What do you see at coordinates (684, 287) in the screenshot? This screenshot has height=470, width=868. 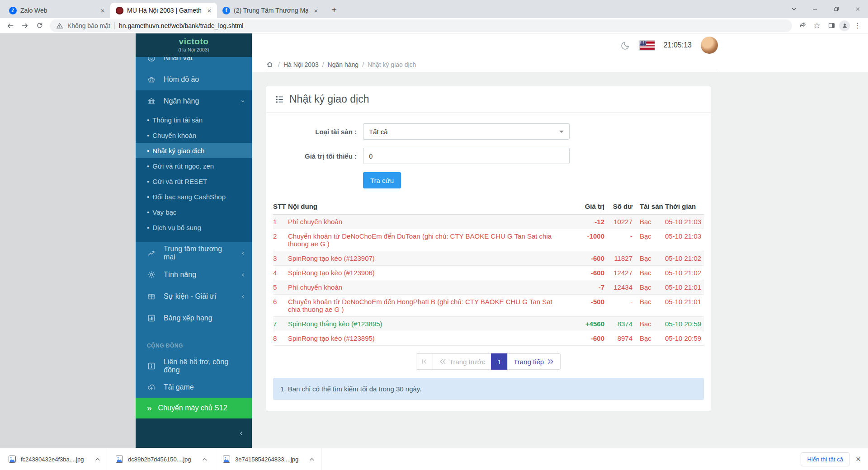 I see `cell-time: 05-10 21:01` at bounding box center [684, 287].